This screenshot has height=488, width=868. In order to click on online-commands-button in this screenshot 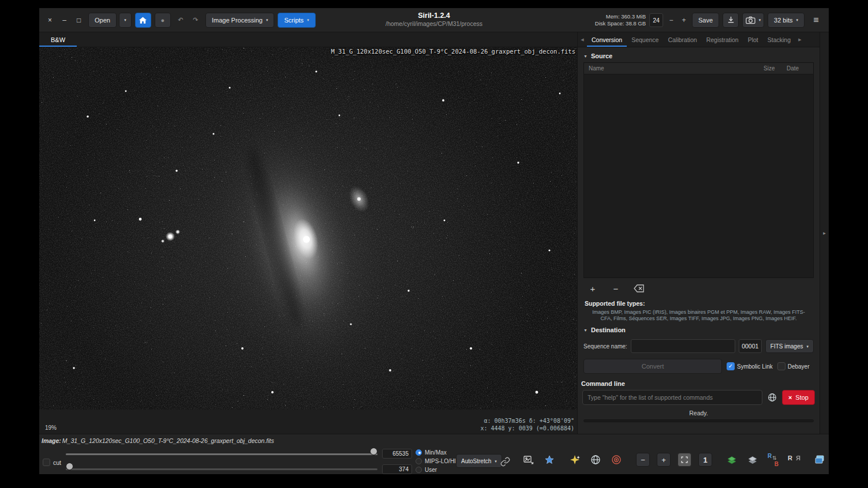, I will do `click(772, 397)`.